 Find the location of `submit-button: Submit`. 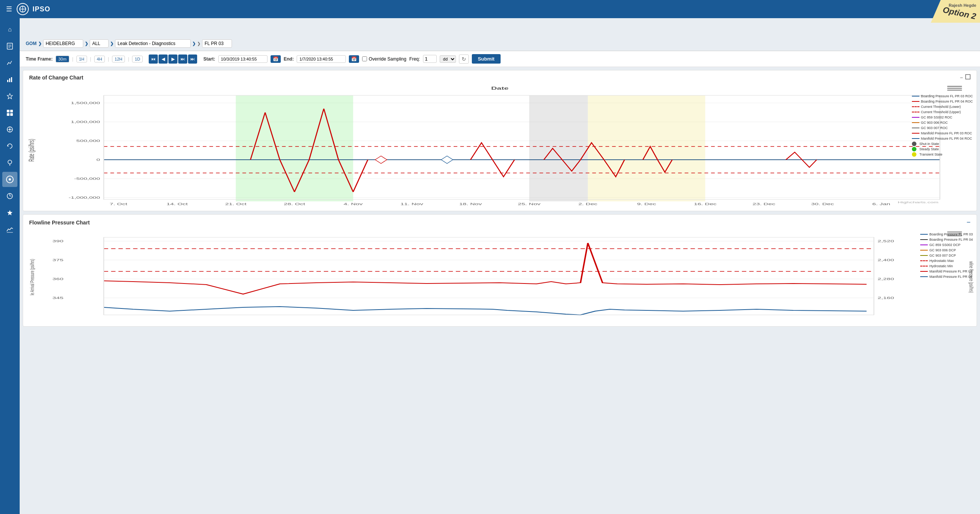

submit-button: Submit is located at coordinates (486, 59).